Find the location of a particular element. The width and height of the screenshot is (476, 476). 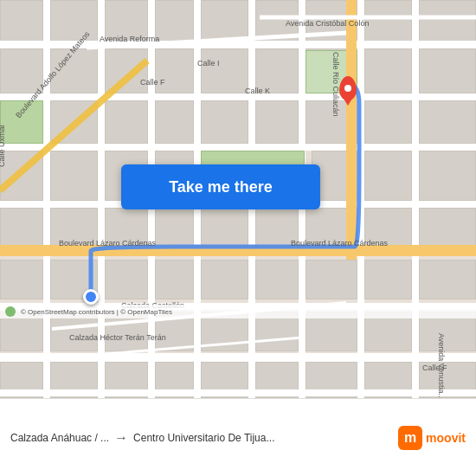

take-me-there-button: Take me there is located at coordinates (221, 187).